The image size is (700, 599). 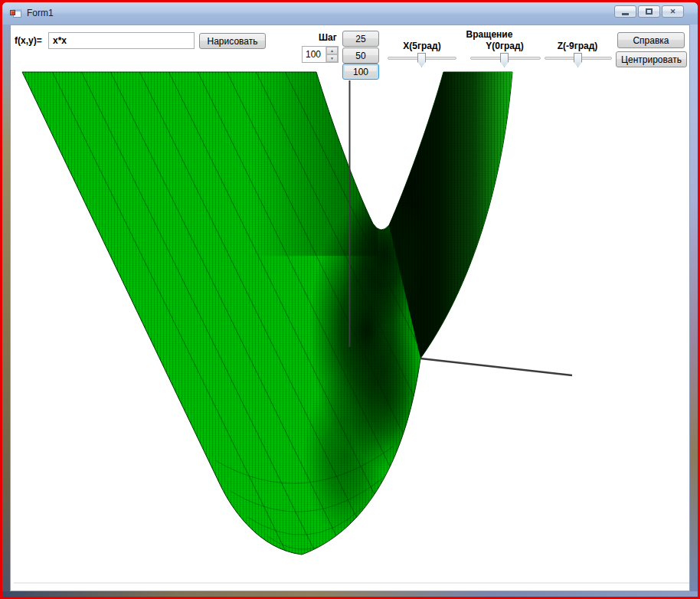 What do you see at coordinates (673, 12) in the screenshot?
I see `close-icon: ✕` at bounding box center [673, 12].